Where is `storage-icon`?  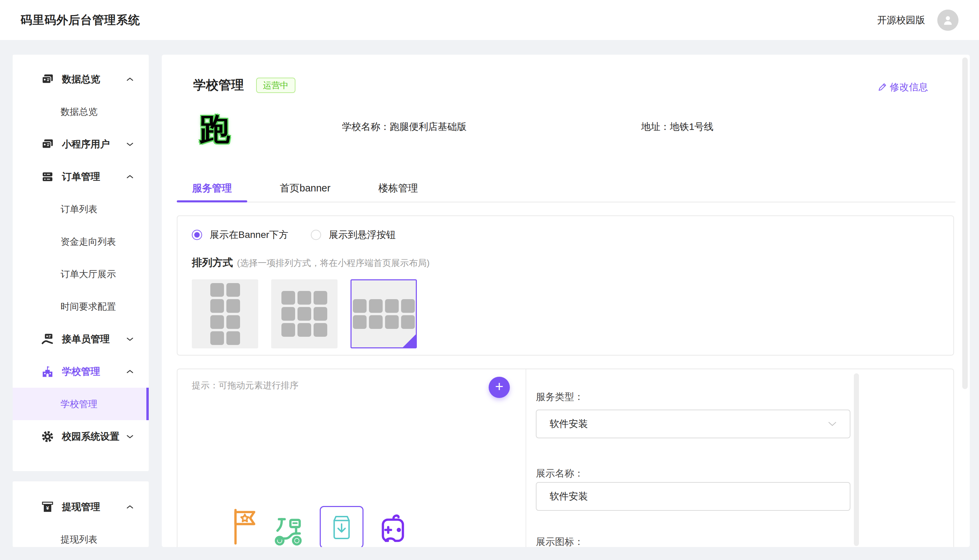
storage-icon is located at coordinates (48, 177).